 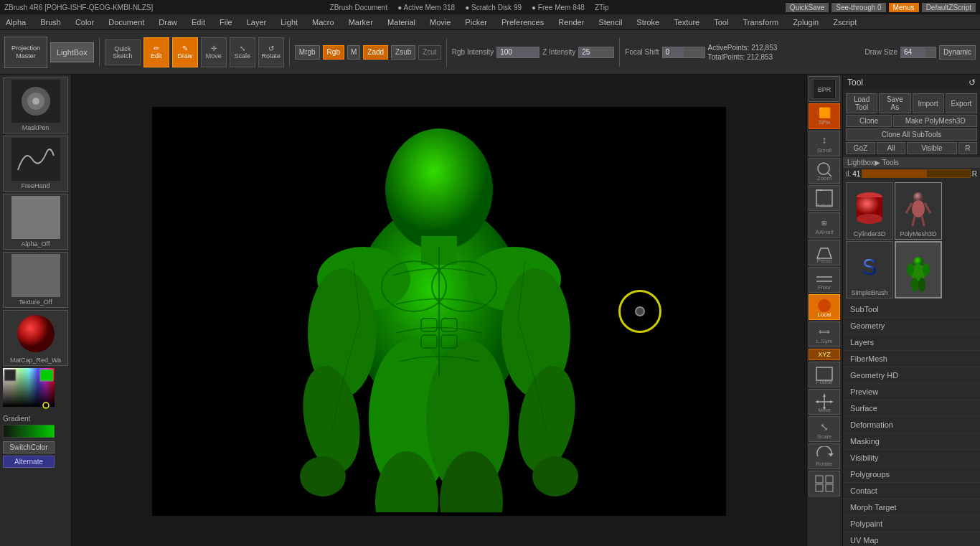 What do you see at coordinates (36, 164) in the screenshot?
I see `freehand-brush: FreeHand` at bounding box center [36, 164].